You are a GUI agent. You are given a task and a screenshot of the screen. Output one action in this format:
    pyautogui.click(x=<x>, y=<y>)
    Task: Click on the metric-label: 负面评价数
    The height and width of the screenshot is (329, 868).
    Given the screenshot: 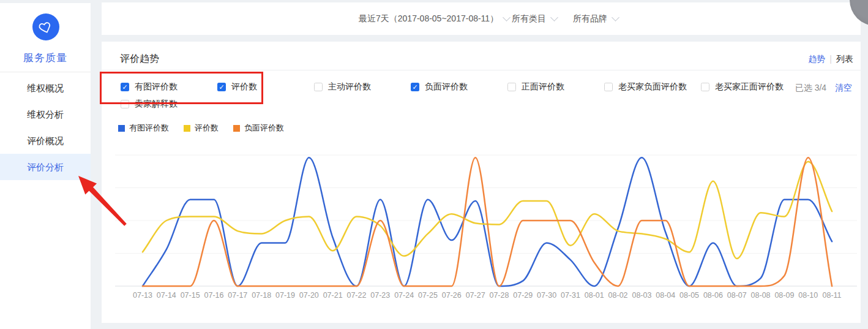 What is the action you would take?
    pyautogui.click(x=446, y=87)
    